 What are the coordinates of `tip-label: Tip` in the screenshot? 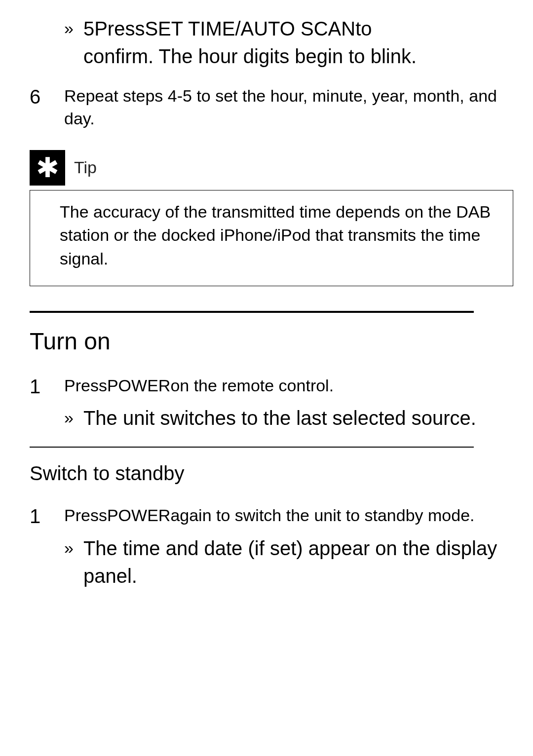 It's located at (85, 168).